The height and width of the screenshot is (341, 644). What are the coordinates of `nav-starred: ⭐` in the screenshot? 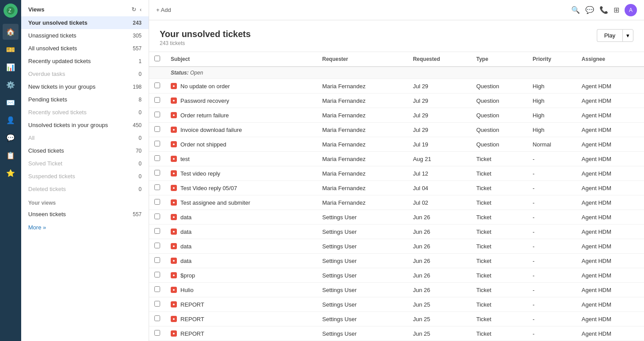 It's located at (11, 173).